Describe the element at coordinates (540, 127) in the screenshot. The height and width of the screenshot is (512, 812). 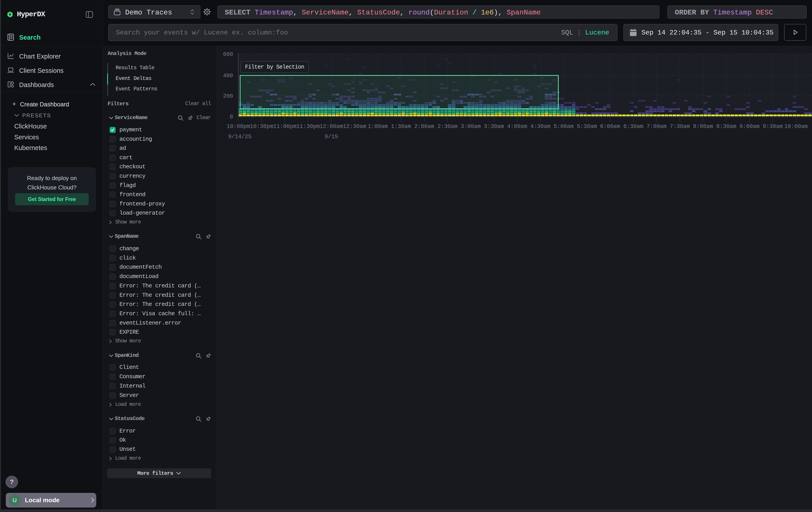
I see `svg-text: 4:30am` at that location.